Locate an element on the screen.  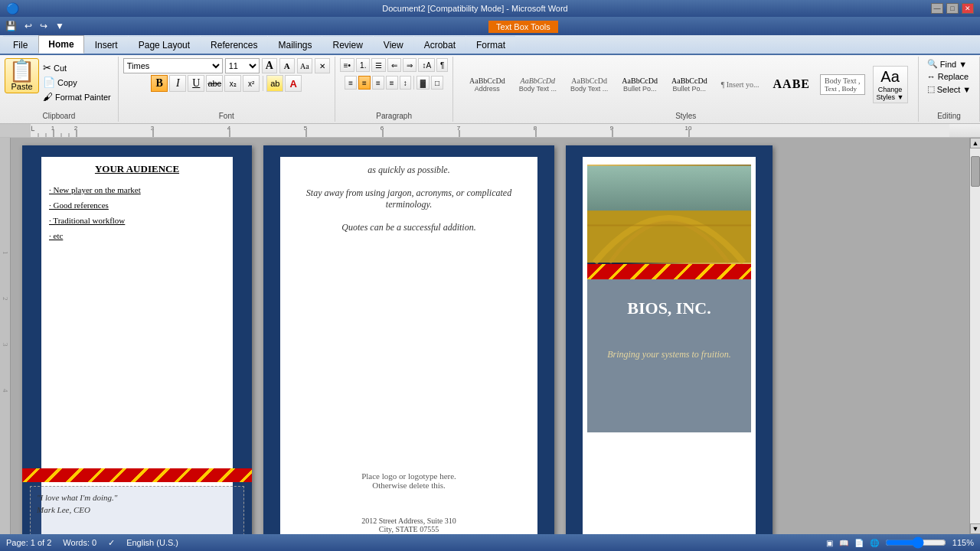
p1-bullet-1: · New player on the market is located at coordinates (137, 190).